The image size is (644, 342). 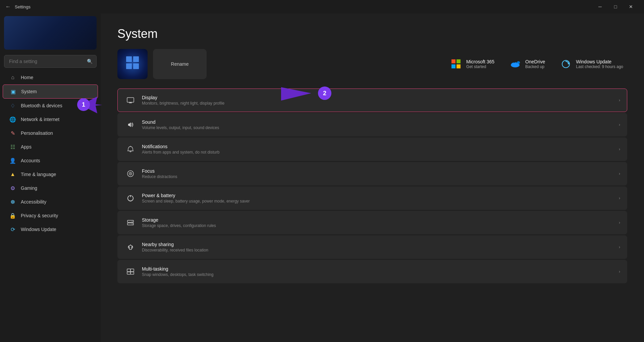 What do you see at coordinates (456, 64) in the screenshot?
I see `microsoft365-icon` at bounding box center [456, 64].